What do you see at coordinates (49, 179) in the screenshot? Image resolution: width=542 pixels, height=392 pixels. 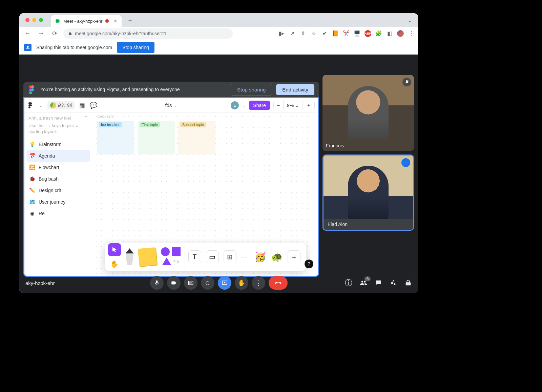 I see `template-label: Bug bash` at bounding box center [49, 179].